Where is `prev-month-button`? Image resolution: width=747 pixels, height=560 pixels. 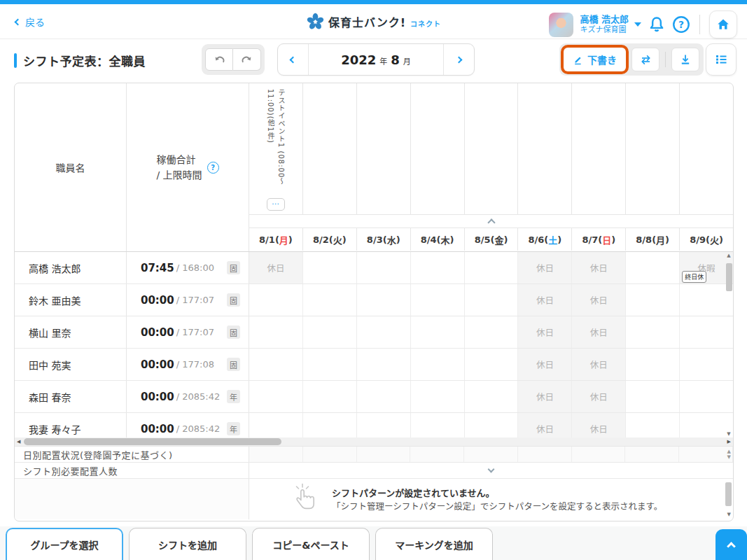
prev-month-button is located at coordinates (293, 59).